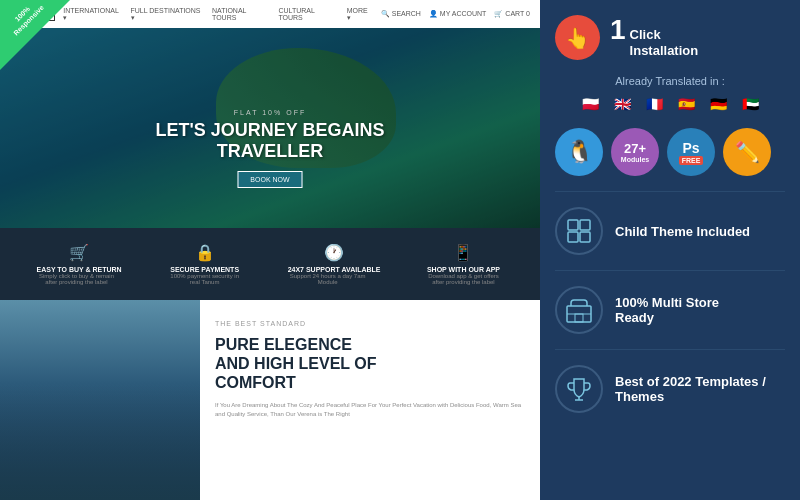 The image size is (800, 500). Describe the element at coordinates (670, 81) in the screenshot. I see `translations-title: Already Translated in :` at that location.